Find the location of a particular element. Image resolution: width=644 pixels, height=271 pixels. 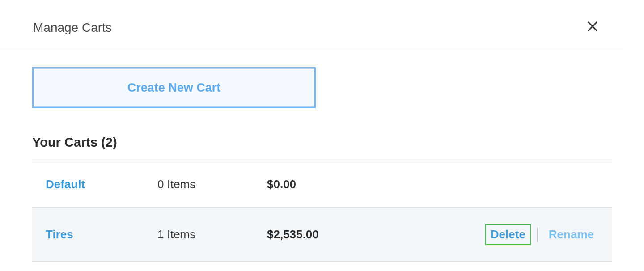

rename-button: Rename is located at coordinates (572, 234).